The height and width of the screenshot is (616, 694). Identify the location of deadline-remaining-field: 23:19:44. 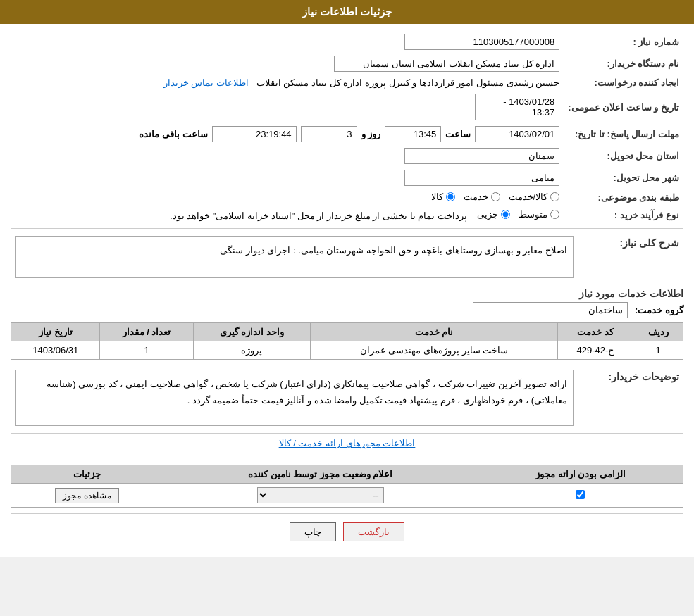
(254, 134).